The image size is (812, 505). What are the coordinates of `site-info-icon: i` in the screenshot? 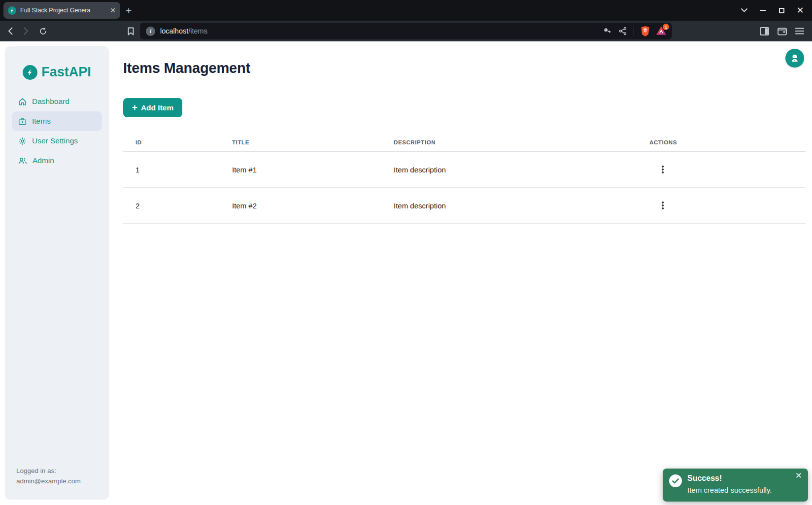 It's located at (151, 32).